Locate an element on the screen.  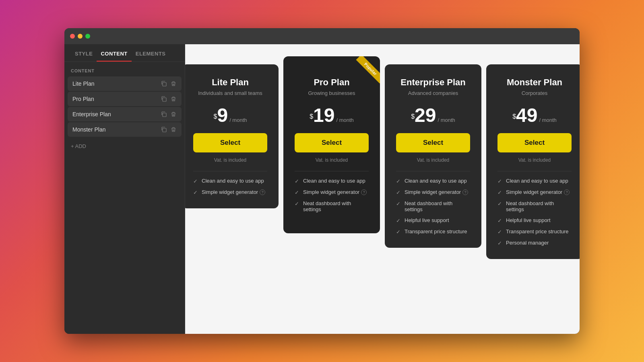
plan-price: $ 9 / month is located at coordinates (230, 115).